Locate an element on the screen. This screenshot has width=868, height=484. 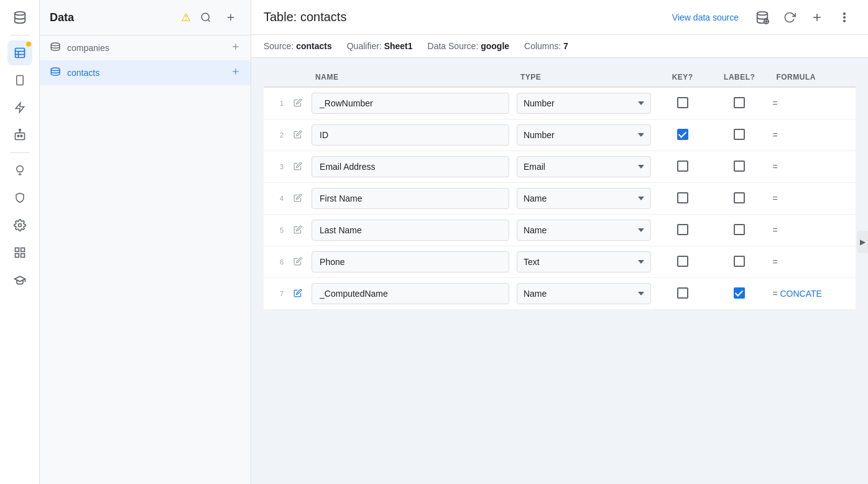
table-row: 1NumberTextEmailNamePhoneDate= is located at coordinates (560, 103).